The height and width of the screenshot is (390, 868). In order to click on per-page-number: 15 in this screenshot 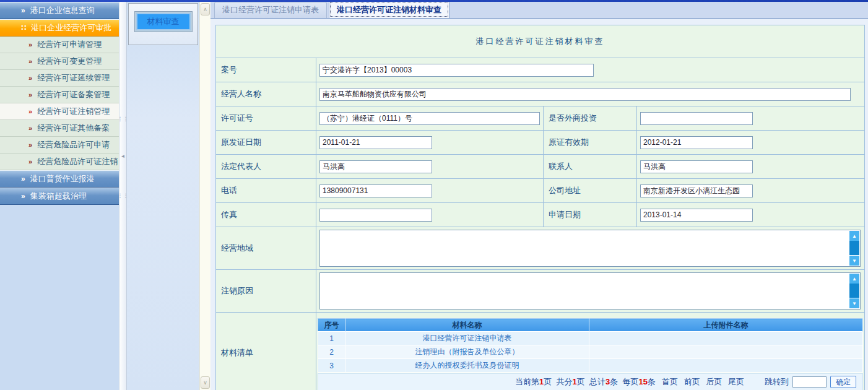, I will do `click(643, 381)`.